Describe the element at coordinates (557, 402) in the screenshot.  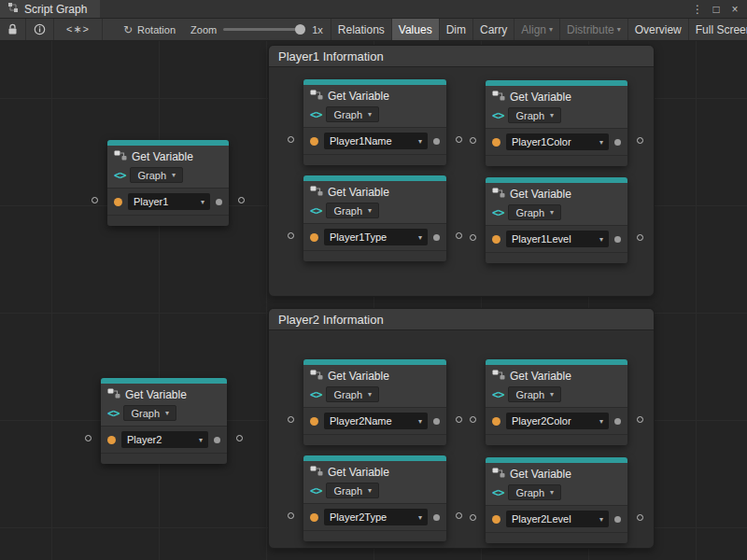
I see `get-variable-node-player2color: Get Variable <> Graph ▾ Player2Color ▾` at that location.